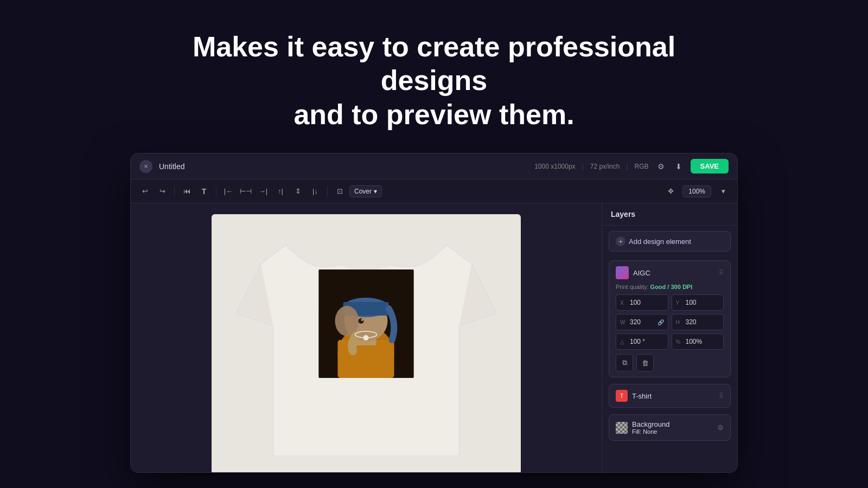  What do you see at coordinates (703, 322) in the screenshot?
I see `h-value: 320` at bounding box center [703, 322].